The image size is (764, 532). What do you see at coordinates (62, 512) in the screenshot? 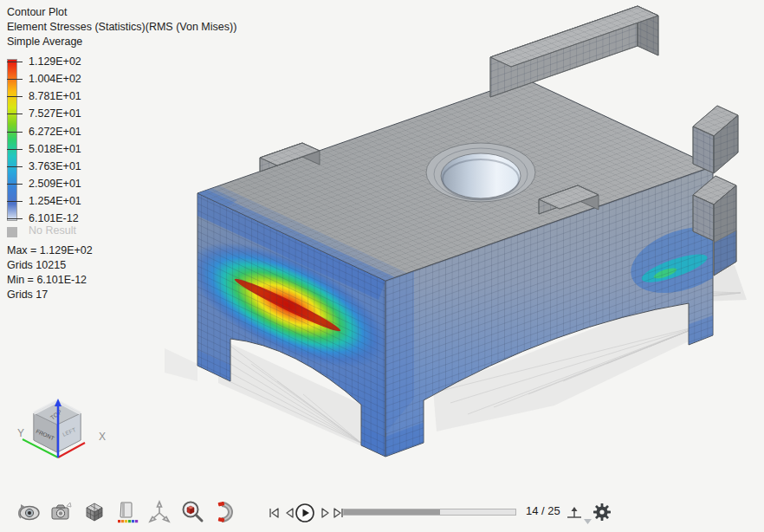
I see `snapshot-button` at bounding box center [62, 512].